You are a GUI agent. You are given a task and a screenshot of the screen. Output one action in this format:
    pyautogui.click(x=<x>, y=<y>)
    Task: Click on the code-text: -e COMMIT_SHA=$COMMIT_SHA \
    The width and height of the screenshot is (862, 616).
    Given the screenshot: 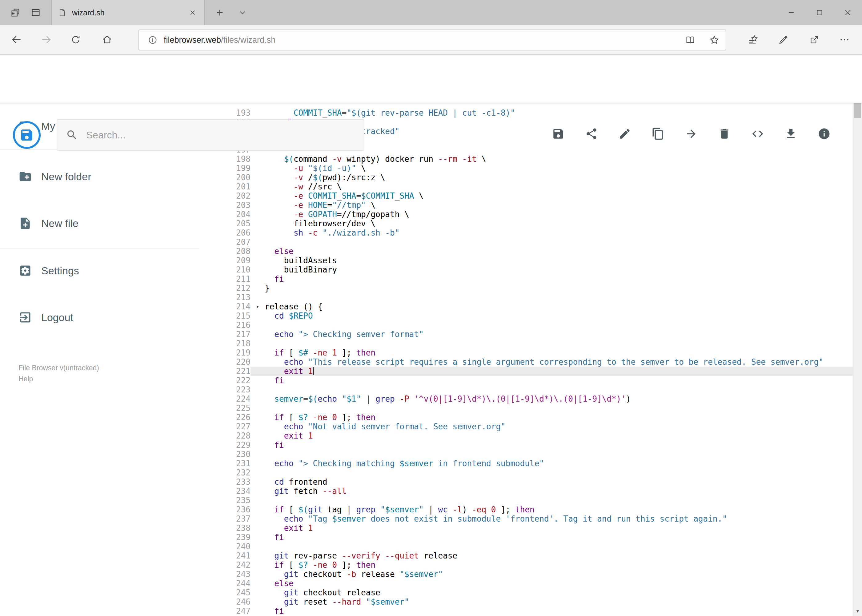 What is the action you would take?
    pyautogui.click(x=559, y=196)
    